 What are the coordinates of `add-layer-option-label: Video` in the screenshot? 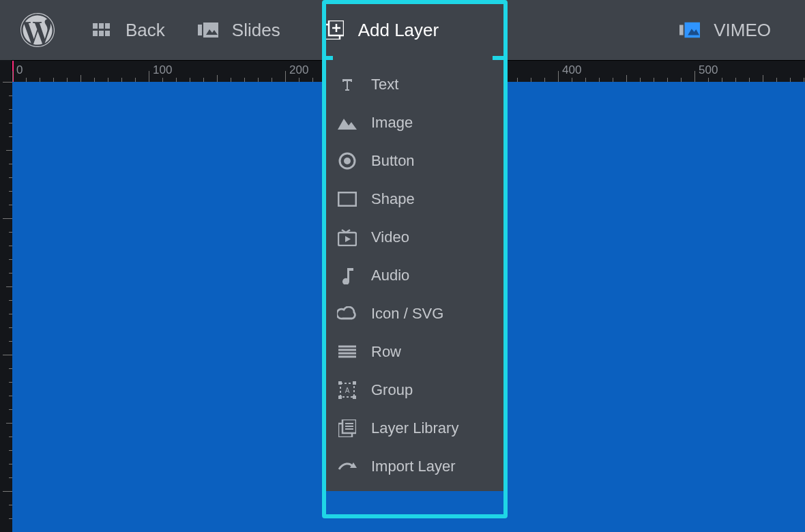 It's located at (390, 237).